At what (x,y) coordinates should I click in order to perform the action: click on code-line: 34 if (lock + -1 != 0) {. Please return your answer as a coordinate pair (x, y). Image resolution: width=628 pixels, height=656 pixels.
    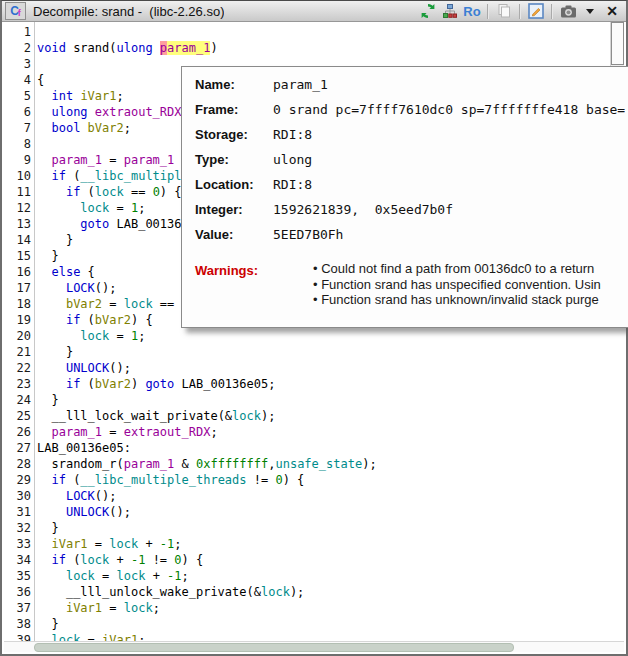
    Looking at the image, I should click on (307, 560).